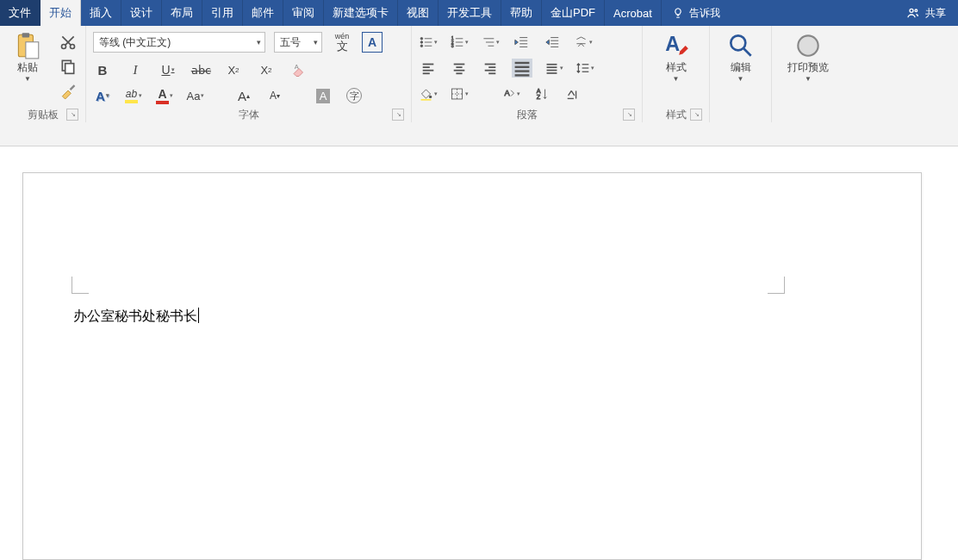 The width and height of the screenshot is (958, 560). I want to click on svg-text: 3, so click(453, 46).